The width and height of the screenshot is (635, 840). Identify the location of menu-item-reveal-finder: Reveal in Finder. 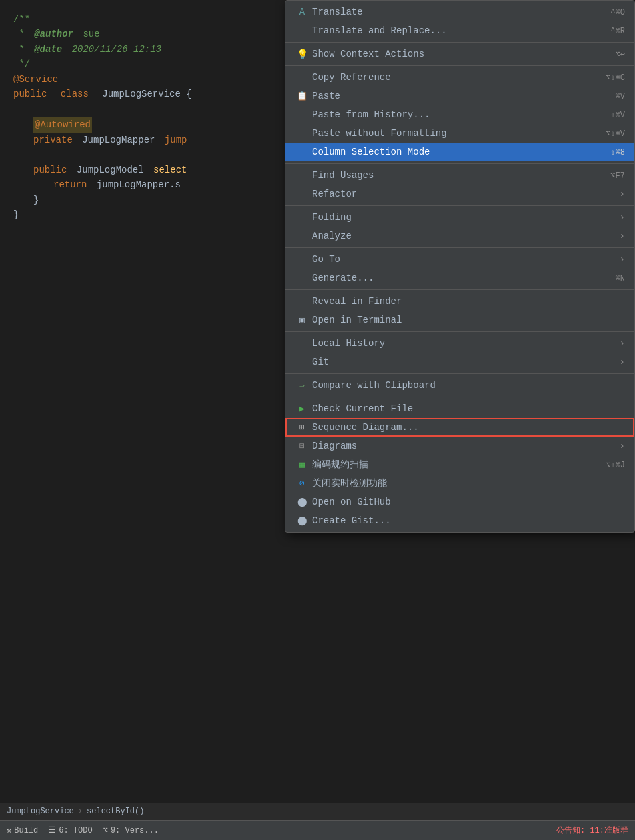
(460, 301).